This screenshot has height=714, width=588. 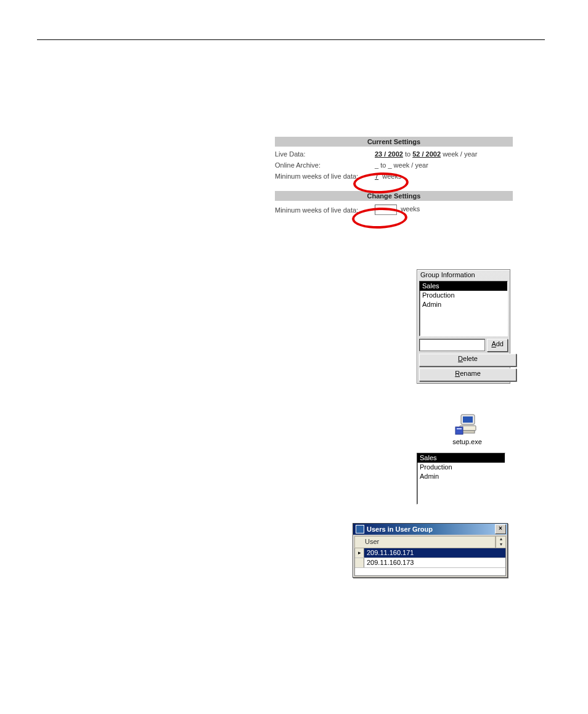 I want to click on computer-setup-icon, so click(x=467, y=424).